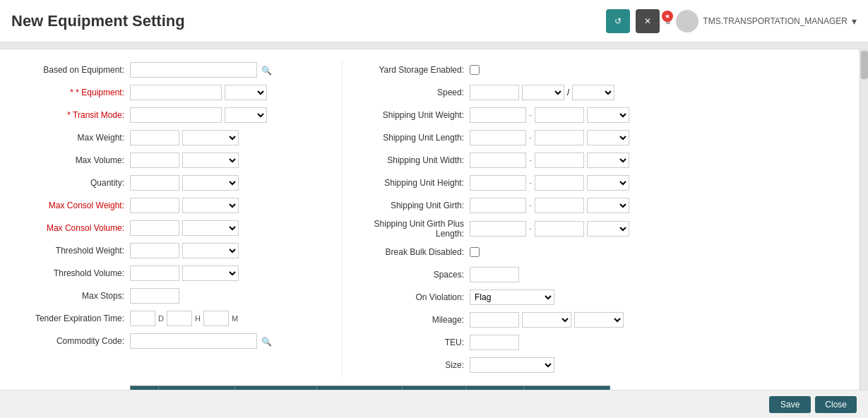  Describe the element at coordinates (604, 115) in the screenshot. I see `shipping-unit-weight-row: Shipping Unit Weight: -` at that location.